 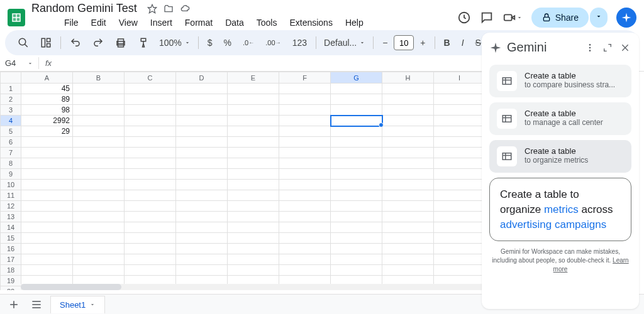 What do you see at coordinates (202, 249) in the screenshot?
I see `cell-D16` at bounding box center [202, 249].